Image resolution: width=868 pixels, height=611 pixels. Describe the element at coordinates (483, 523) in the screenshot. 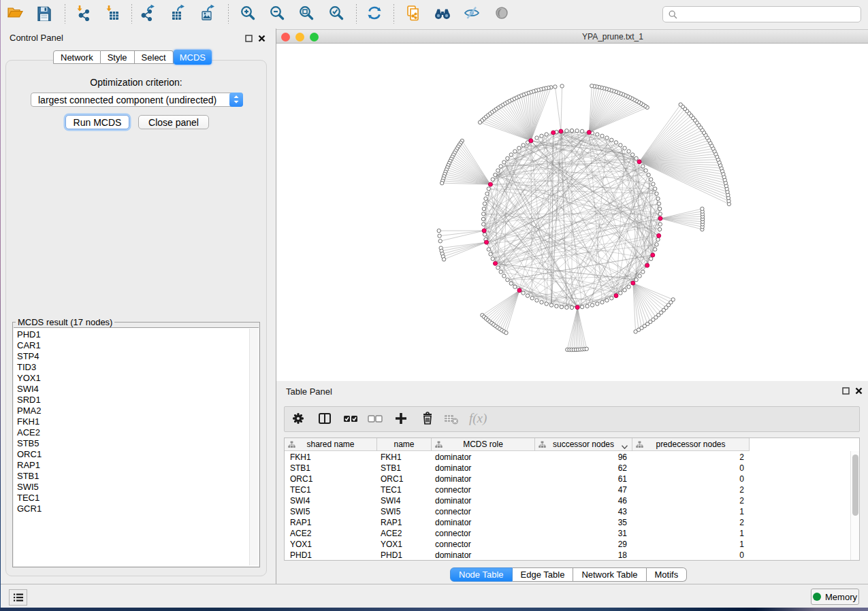

I see `cell-mcds_role-row6: dominator` at that location.